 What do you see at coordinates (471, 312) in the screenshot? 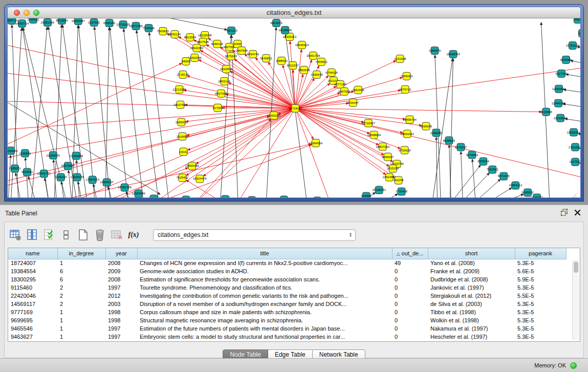
I see `table-cell: Tibbo et al. (1998)` at bounding box center [471, 312].